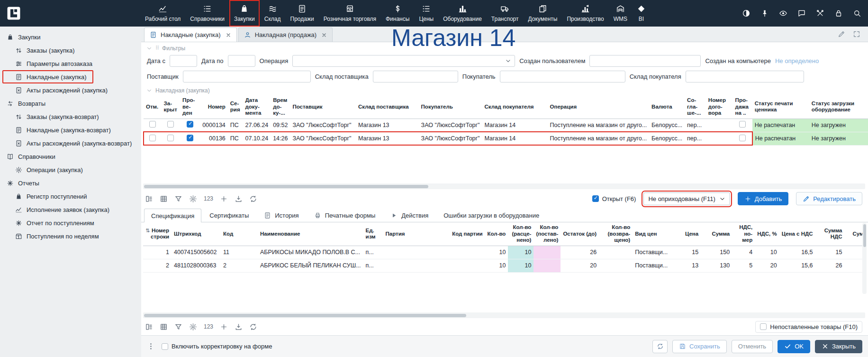  I want to click on column-header: Статус загрузкиоборудование, so click(839, 107).